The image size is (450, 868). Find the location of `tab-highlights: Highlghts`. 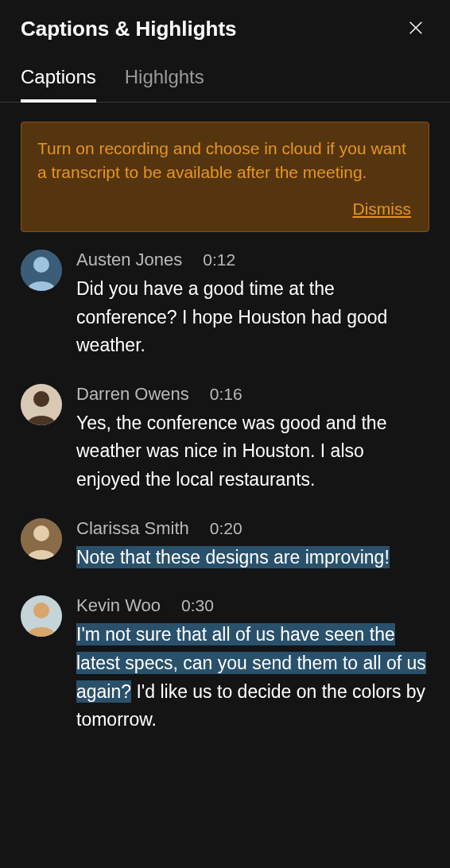

tab-highlights: Highlghts is located at coordinates (165, 84).